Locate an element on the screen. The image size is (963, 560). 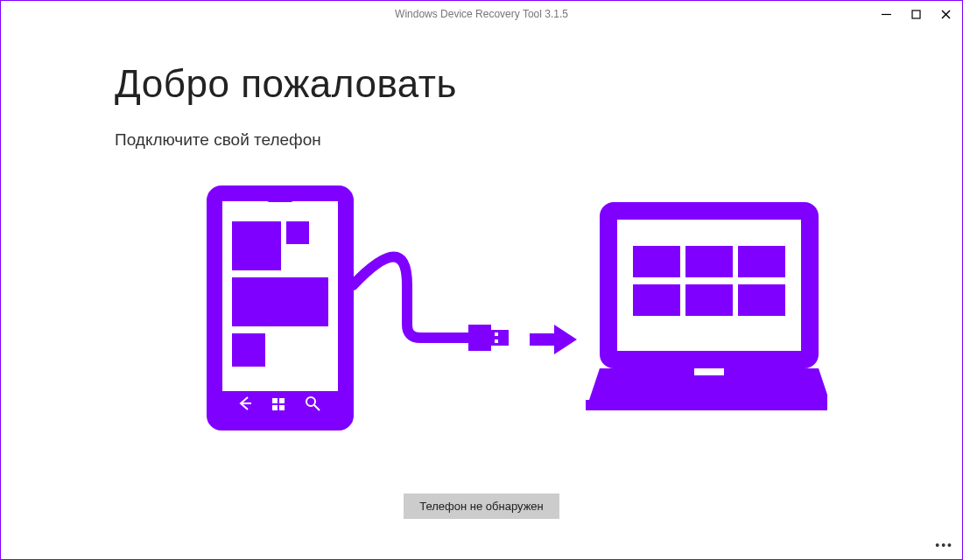
window-title: Windows Device Recovery Tool 3.1.5 is located at coordinates (482, 14).